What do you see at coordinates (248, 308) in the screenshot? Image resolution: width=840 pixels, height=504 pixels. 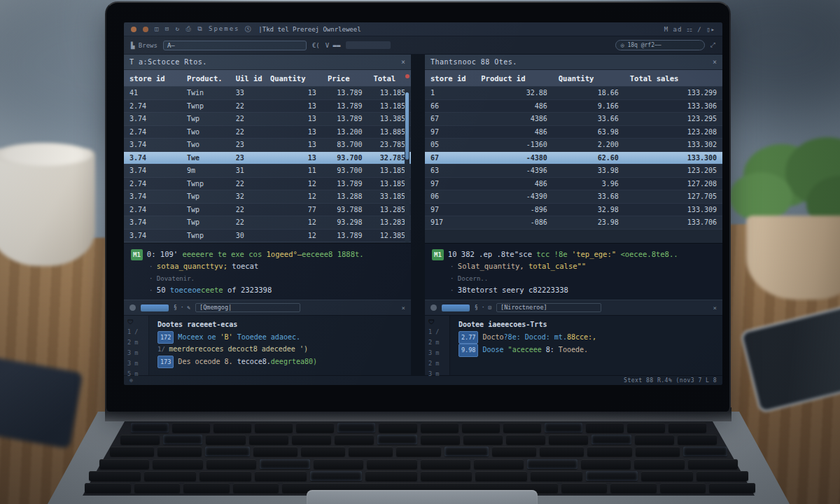 I see `command-input: [Qmemgog|` at bounding box center [248, 308].